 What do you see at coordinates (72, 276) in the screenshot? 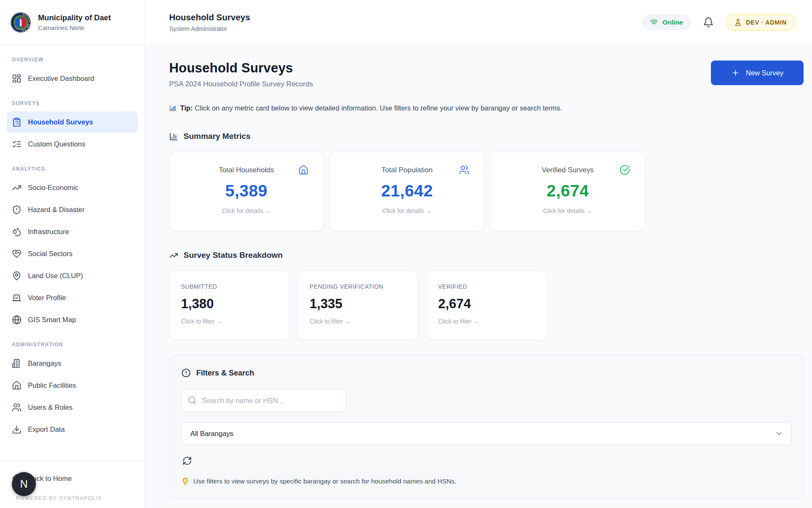
I see `sidebar-item-land-use: Land Use (CLUP)` at bounding box center [72, 276].